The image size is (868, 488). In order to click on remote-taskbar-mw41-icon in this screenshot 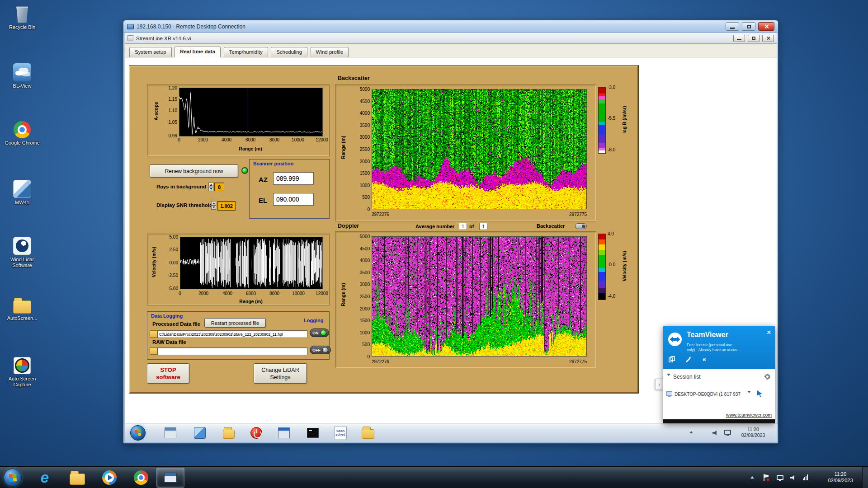, I will do `click(200, 433)`.